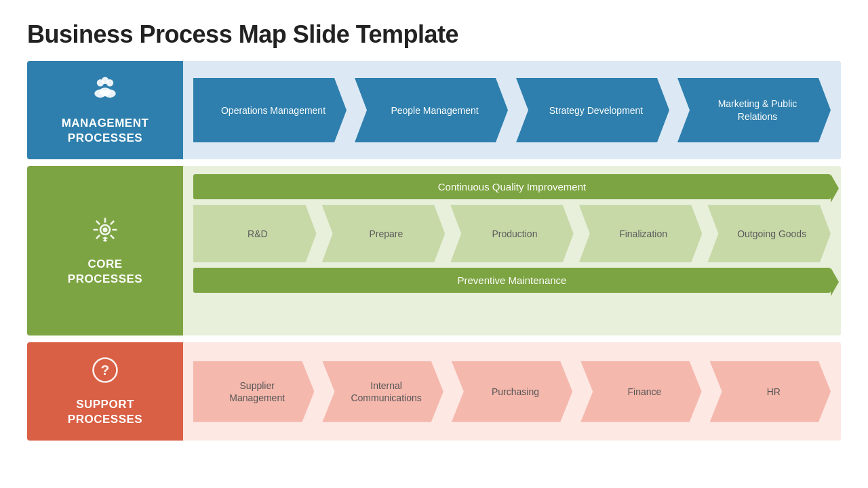 The width and height of the screenshot is (868, 488). What do you see at coordinates (431, 110) in the screenshot?
I see `management-item-2: People Management` at bounding box center [431, 110].